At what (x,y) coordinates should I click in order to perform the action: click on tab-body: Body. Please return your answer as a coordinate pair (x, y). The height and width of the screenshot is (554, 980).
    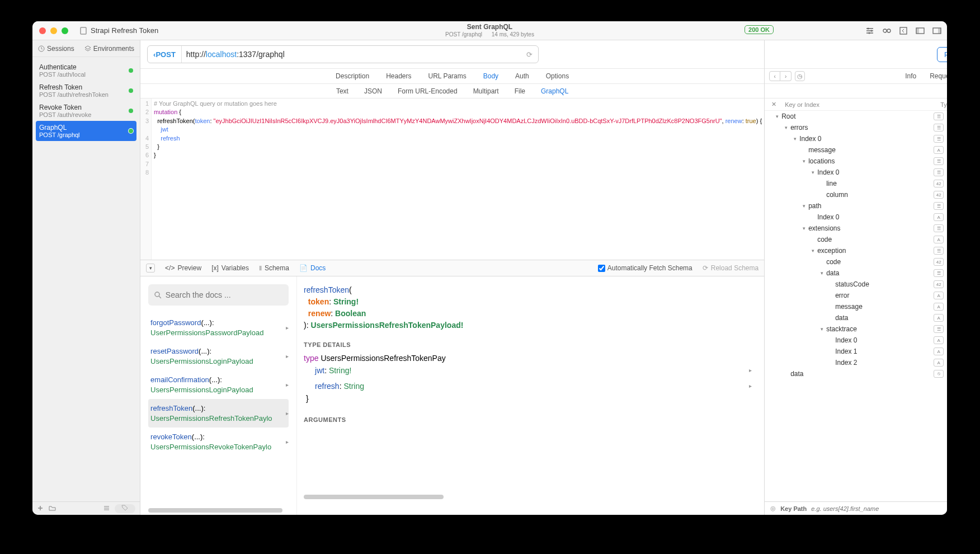
    Looking at the image, I should click on (491, 76).